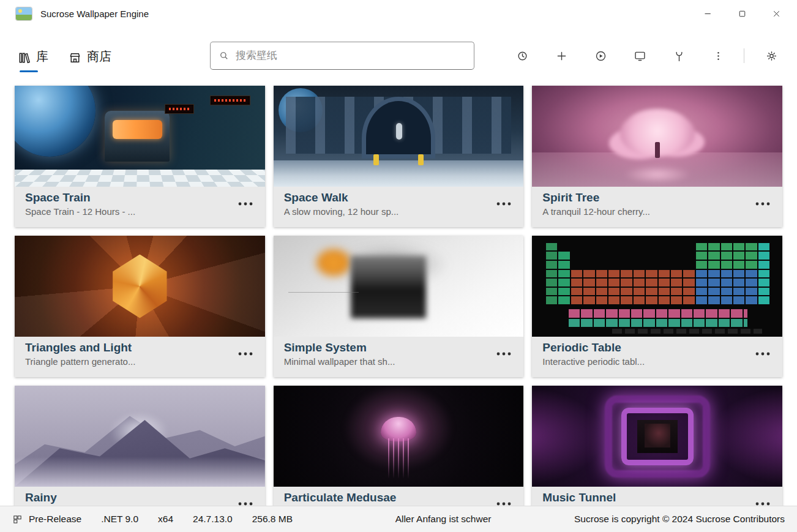 Image resolution: width=797 pixels, height=532 pixels. I want to click on card-title: Particulate Medusae, so click(386, 498).